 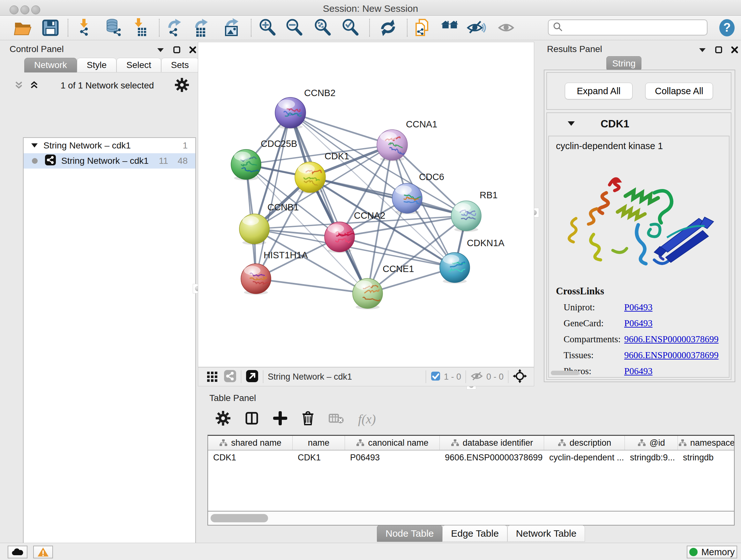 What do you see at coordinates (319, 443) in the screenshot?
I see `column-header-name: name` at bounding box center [319, 443].